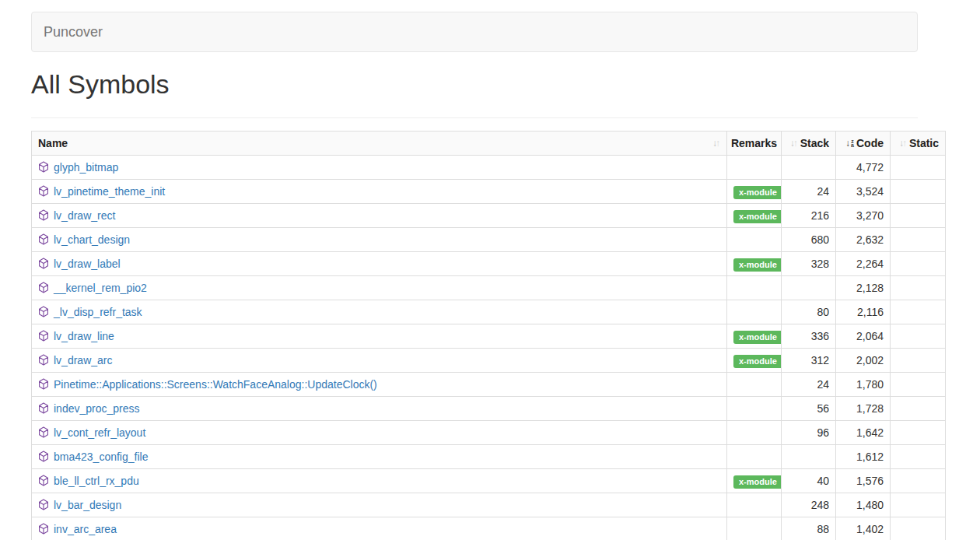  What do you see at coordinates (863, 143) in the screenshot?
I see `column-header-code: ↓za Code` at bounding box center [863, 143].